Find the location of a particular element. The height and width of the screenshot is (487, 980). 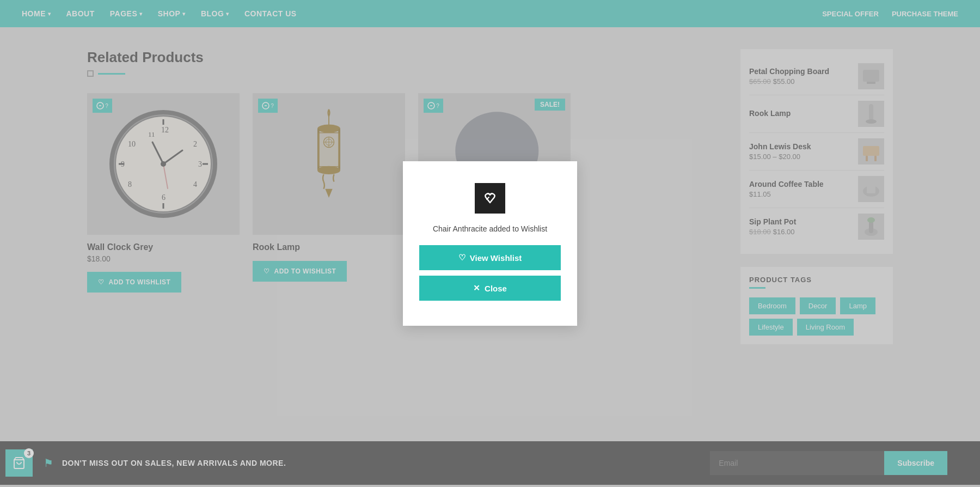

modal-message: Chair Anthracite added to Wishlist is located at coordinates (490, 229).